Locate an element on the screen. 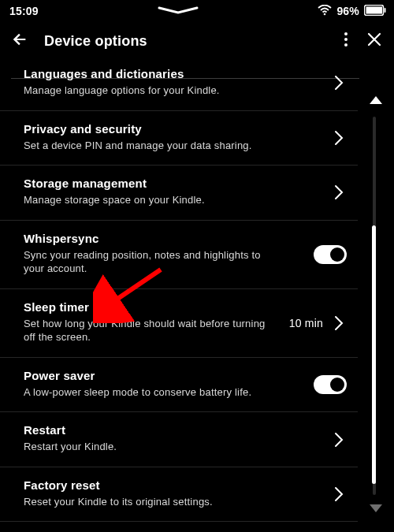  more-options-icon is located at coordinates (346, 41).